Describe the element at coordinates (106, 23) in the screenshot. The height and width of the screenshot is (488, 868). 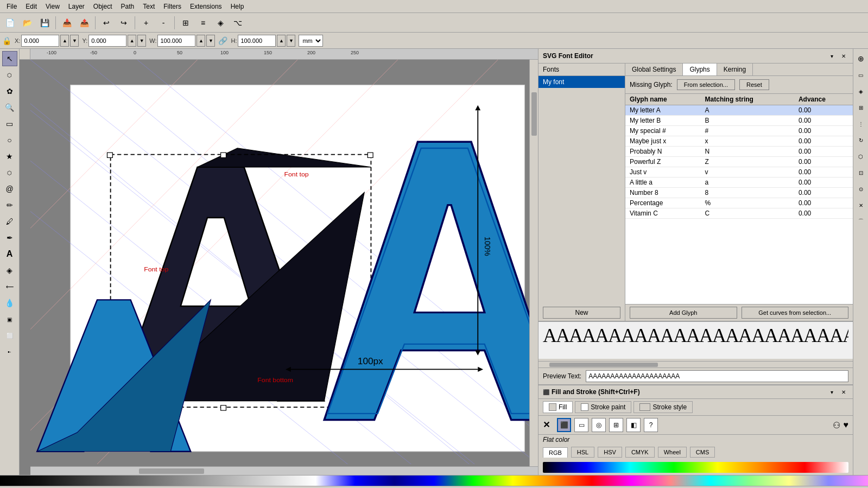
I see `undo-button: ↩` at that location.